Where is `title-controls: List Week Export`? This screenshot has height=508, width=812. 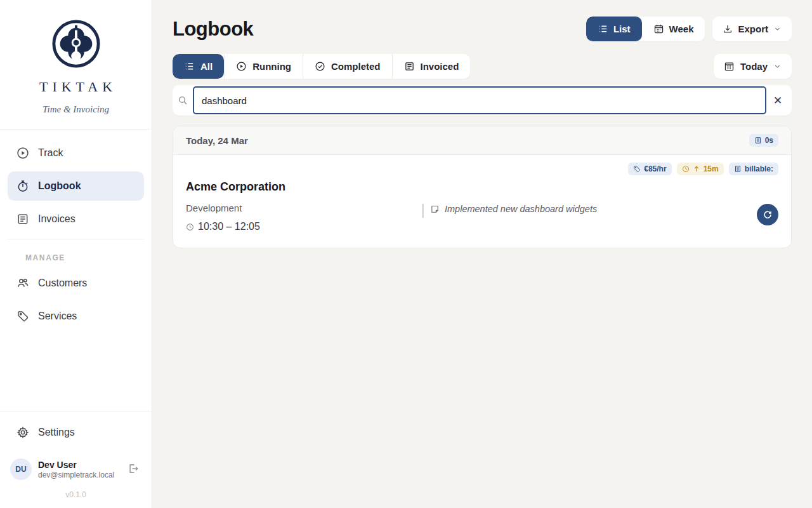
title-controls: List Week Export is located at coordinates (689, 29).